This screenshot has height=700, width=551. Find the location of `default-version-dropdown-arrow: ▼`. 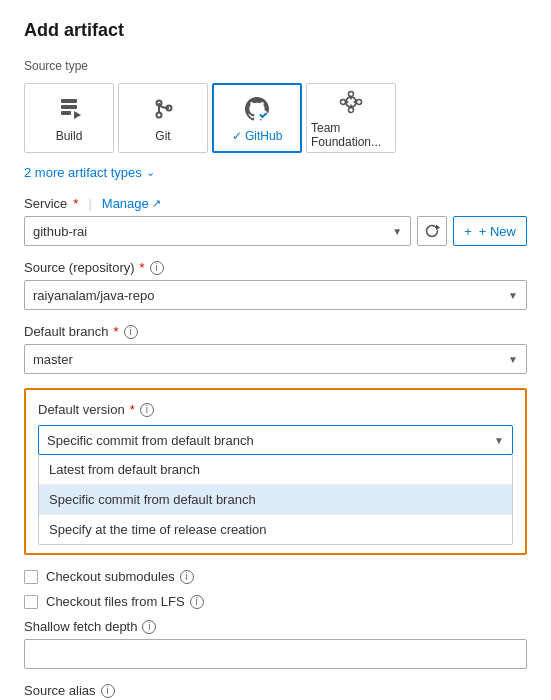

default-version-dropdown-arrow: ▼ is located at coordinates (499, 440).